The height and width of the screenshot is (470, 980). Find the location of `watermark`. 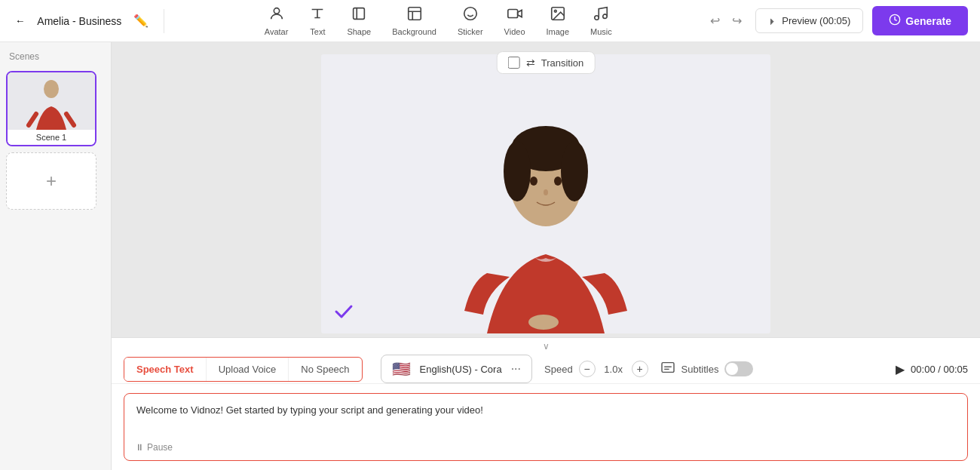

watermark is located at coordinates (344, 314).